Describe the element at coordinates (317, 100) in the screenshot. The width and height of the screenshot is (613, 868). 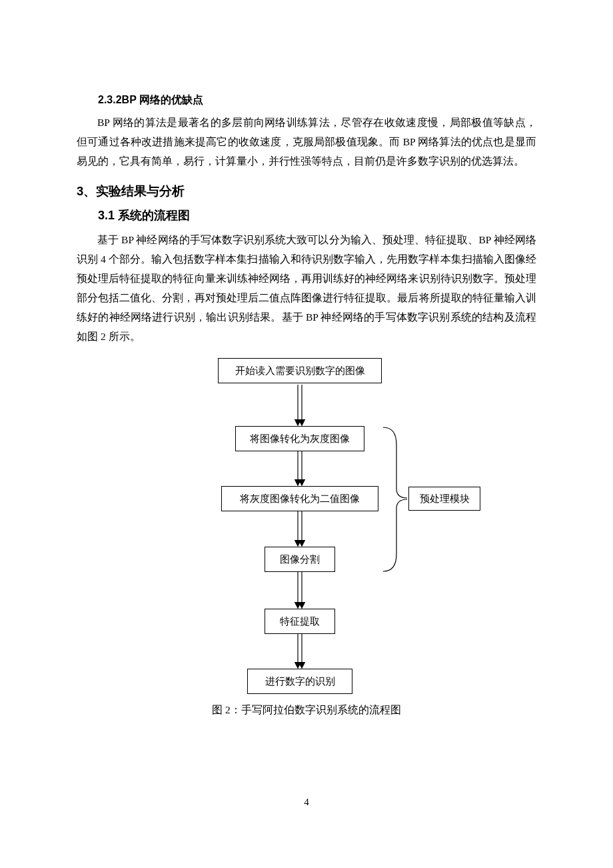
I see `heading-2-3-2: 2.3.2BP 网络的优缺点` at that location.